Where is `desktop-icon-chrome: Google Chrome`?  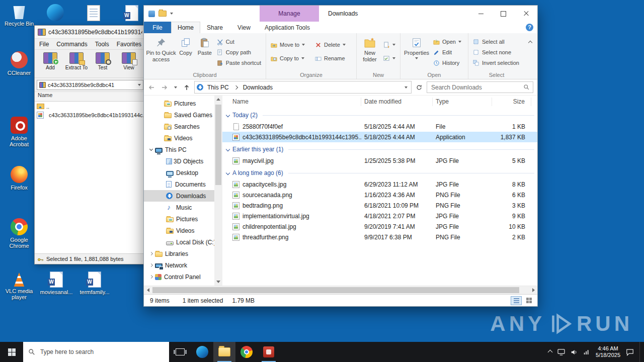 desktop-icon-chrome: Google Chrome is located at coordinates (19, 233).